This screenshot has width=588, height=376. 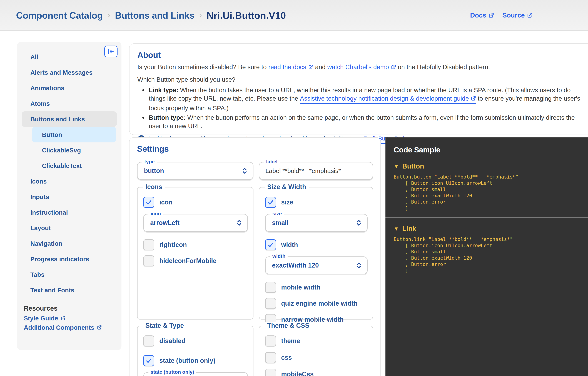 What do you see at coordinates (155, 15) in the screenshot?
I see `breadcrumb-buttons-and-links: Buttons and Links` at bounding box center [155, 15].